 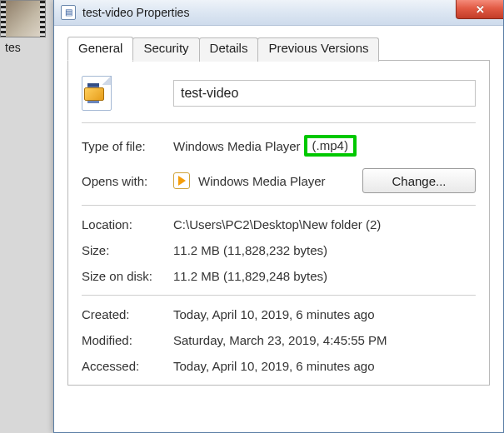 What do you see at coordinates (182, 181) in the screenshot?
I see `wmp-play-icon` at bounding box center [182, 181].